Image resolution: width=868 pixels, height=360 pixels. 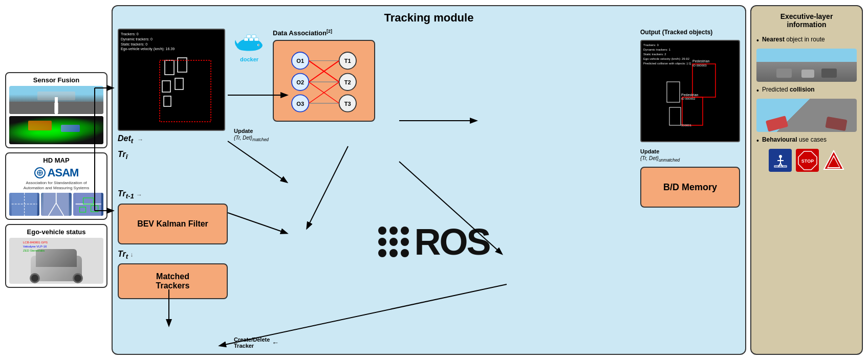 What do you see at coordinates (453, 75) in the screenshot?
I see `data-association-area: Data Association[2] O1 O2 O3` at bounding box center [453, 75].